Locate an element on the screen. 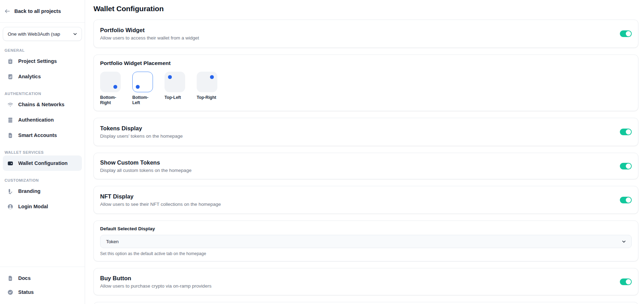 Image resolution: width=644 pixels, height=304 pixels. card-text: NFT Display Allow users to see their NFT… is located at coordinates (160, 200).